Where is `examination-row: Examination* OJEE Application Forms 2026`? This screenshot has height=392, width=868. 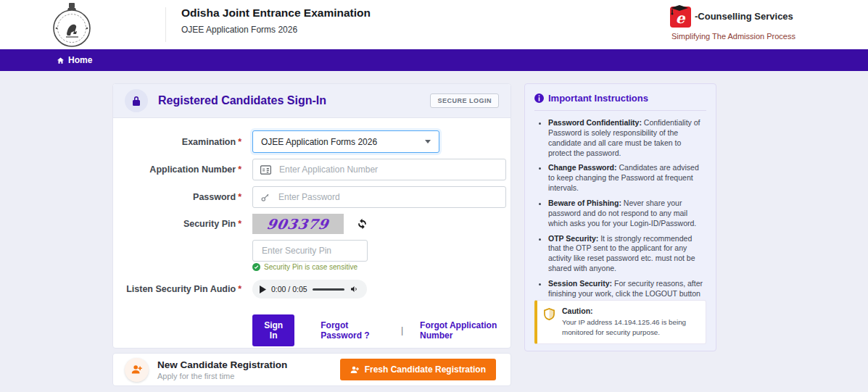
examination-row: Examination* OJEE Application Forms 2026 is located at coordinates (312, 142).